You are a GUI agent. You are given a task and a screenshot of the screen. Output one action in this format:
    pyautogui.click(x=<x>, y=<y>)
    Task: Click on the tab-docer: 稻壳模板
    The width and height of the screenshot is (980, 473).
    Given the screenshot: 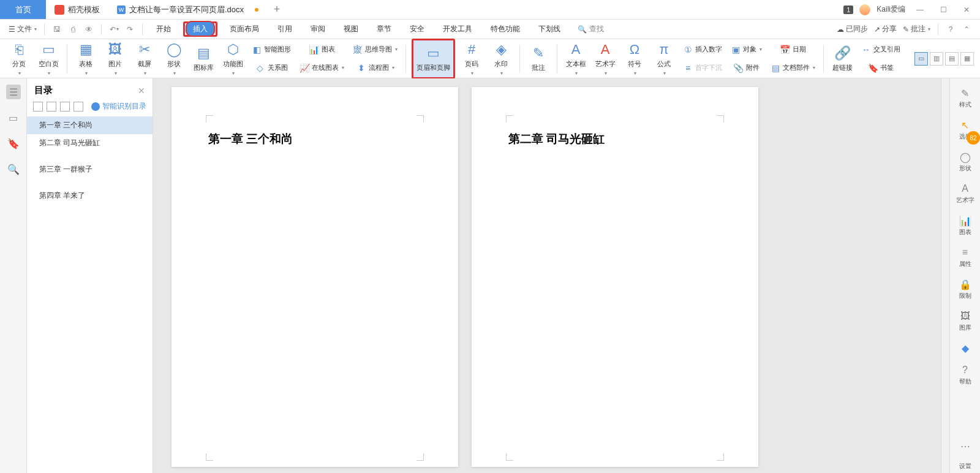 What is the action you would take?
    pyautogui.click(x=77, y=10)
    